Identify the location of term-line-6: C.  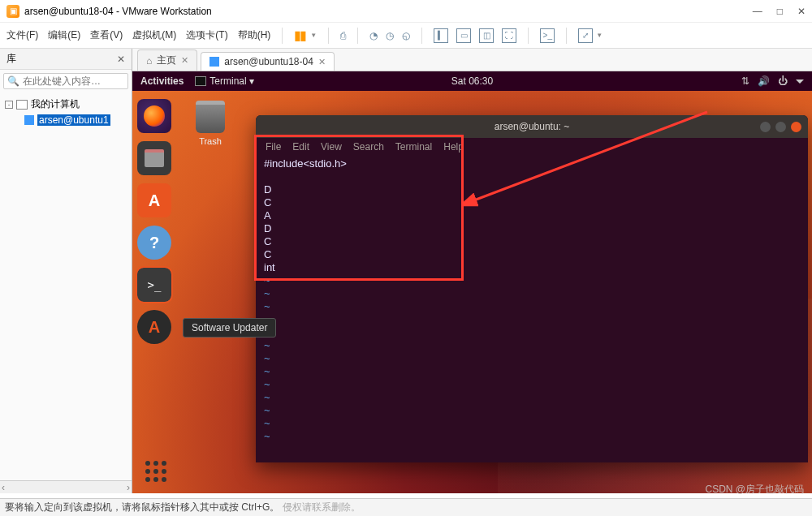
(268, 242).